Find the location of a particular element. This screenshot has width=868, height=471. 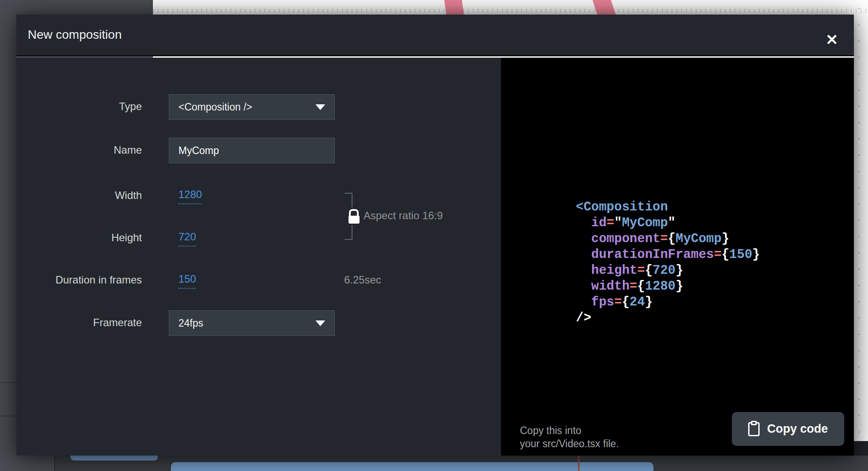

timeline-ruler-ticks is located at coordinates (510, 11).